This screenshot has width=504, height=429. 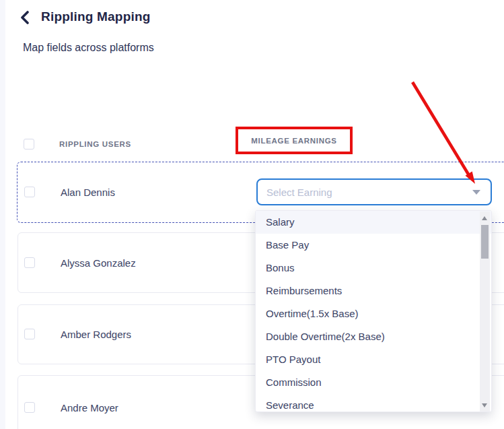 I want to click on select-all-checkbox, so click(x=29, y=144).